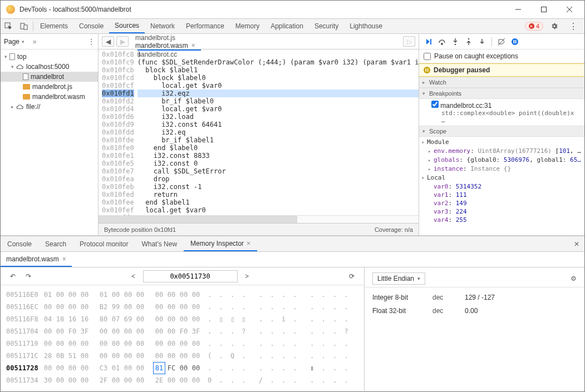  Describe the element at coordinates (28, 276) in the screenshot. I see `memory-redo-button: ↷` at that location.